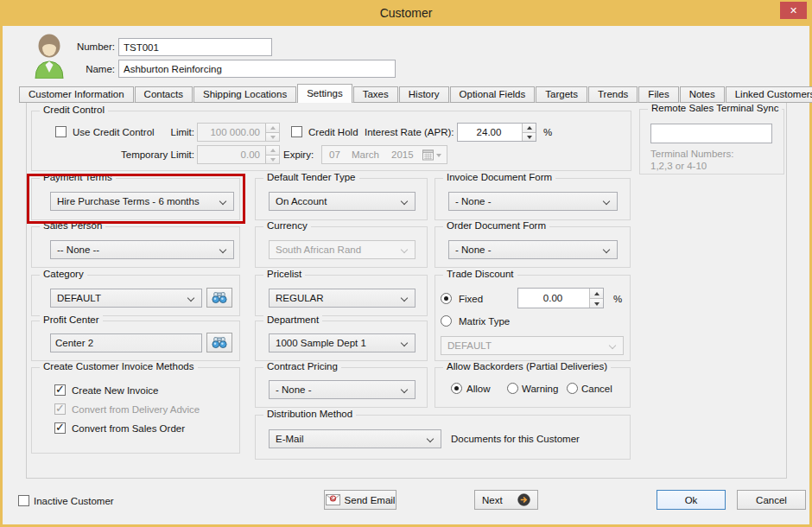 This screenshot has width=812, height=527. Describe the element at coordinates (78, 177) in the screenshot. I see `payment-terms-group-title: Payment Terms` at that location.